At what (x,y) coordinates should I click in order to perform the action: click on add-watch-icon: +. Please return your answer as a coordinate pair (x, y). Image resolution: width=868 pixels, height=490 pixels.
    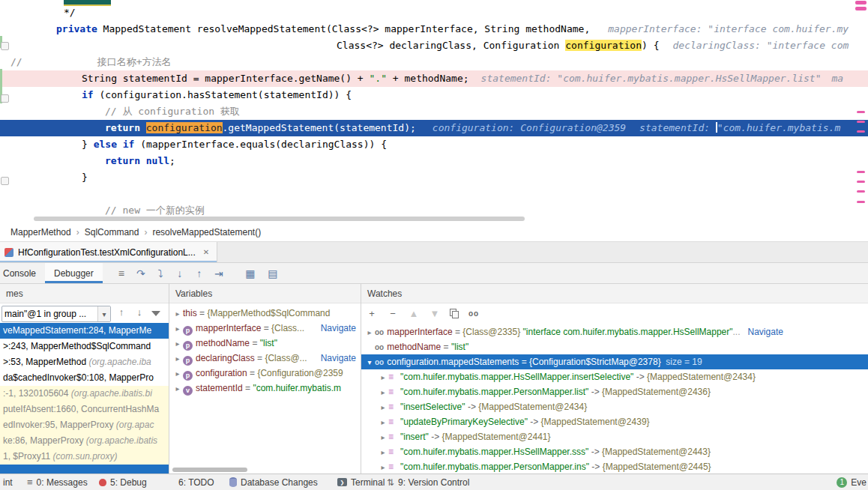
    Looking at the image, I should click on (372, 313).